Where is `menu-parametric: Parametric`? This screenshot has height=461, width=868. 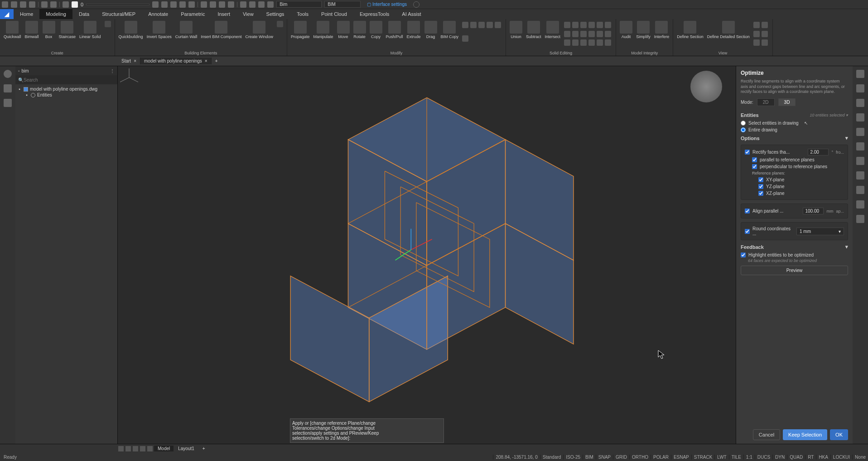 menu-parametric: Parametric is located at coordinates (193, 14).